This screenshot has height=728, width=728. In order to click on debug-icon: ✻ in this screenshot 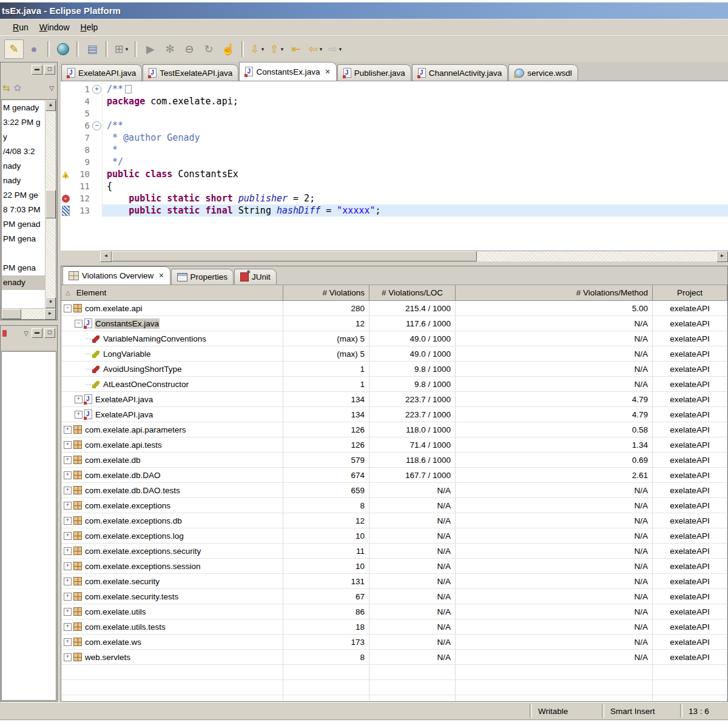, I will do `click(170, 49)`.